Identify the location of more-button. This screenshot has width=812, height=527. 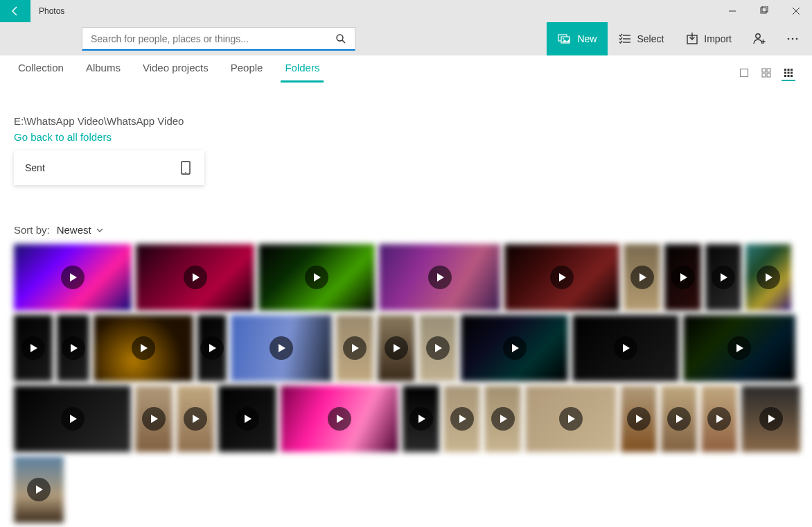
(793, 39).